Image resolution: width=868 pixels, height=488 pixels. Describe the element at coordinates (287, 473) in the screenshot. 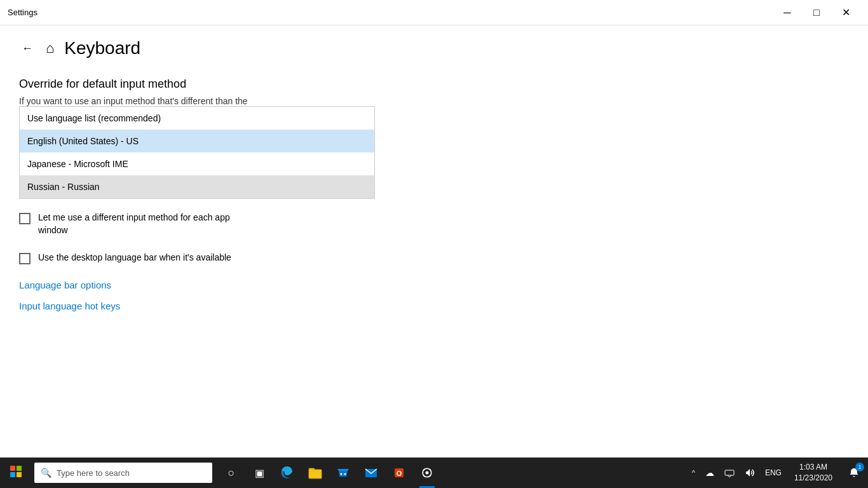

I see `edge-button` at that location.